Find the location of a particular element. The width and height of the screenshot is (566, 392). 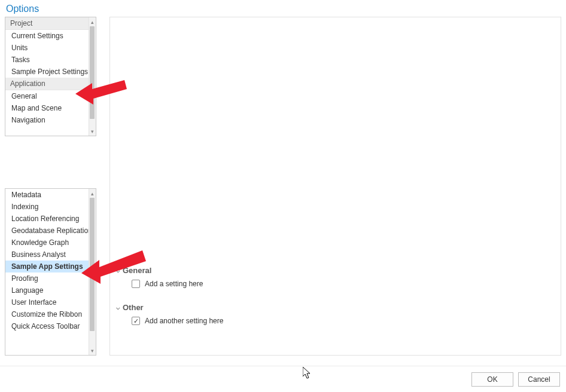

sidebar-item-tasks: Tasks is located at coordinates (50, 60).